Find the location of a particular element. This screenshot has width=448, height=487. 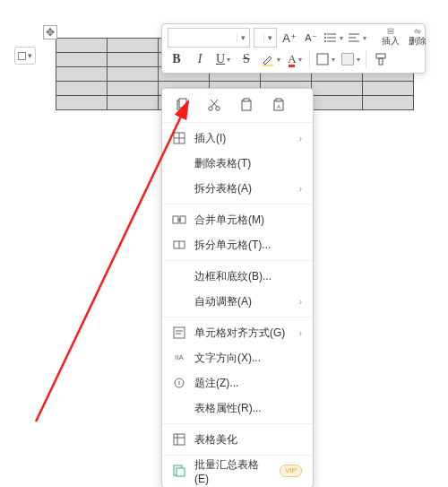

align-icon is located at coordinates (354, 38).